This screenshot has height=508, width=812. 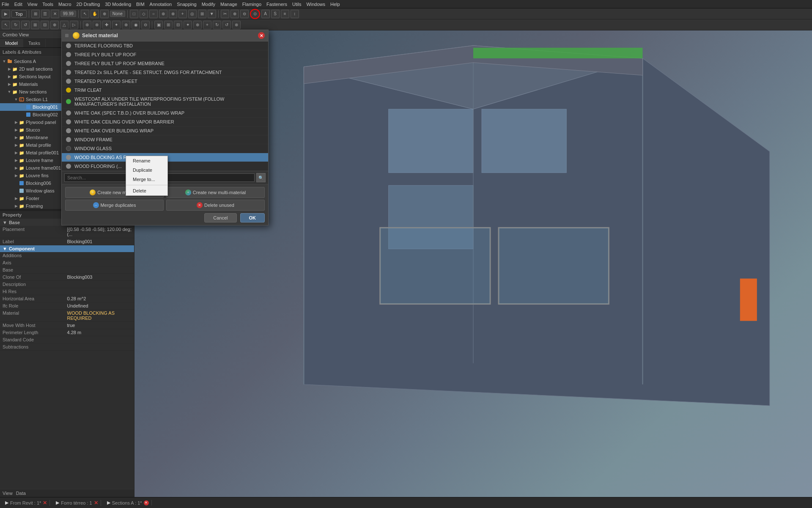 What do you see at coordinates (216, 192) in the screenshot?
I see `create-multi-material-button: + Create new multi-material` at bounding box center [216, 192].